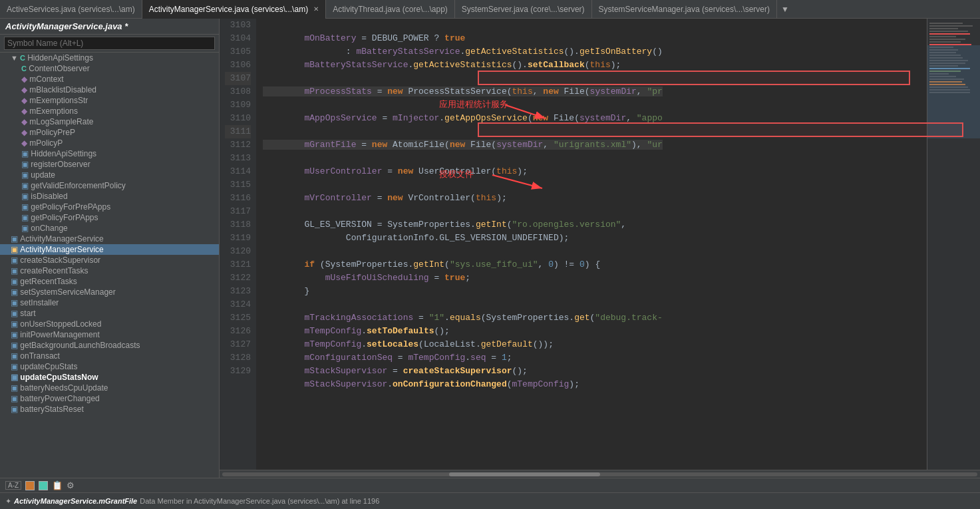 The image size is (980, 509). I want to click on tree-item-mcontext: ◆ mContext, so click(109, 79).